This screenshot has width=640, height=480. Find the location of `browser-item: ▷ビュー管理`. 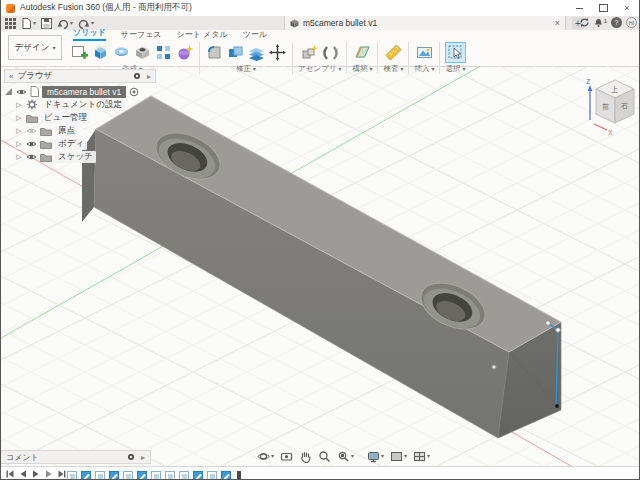

browser-item: ▷ビュー管理 is located at coordinates (80, 118).